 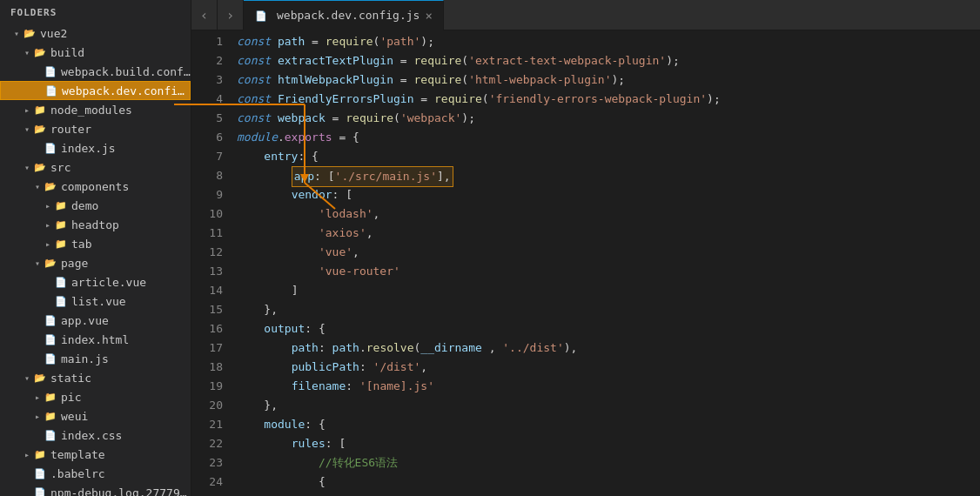 What do you see at coordinates (96, 52) in the screenshot?
I see `tree-item-build: build` at bounding box center [96, 52].